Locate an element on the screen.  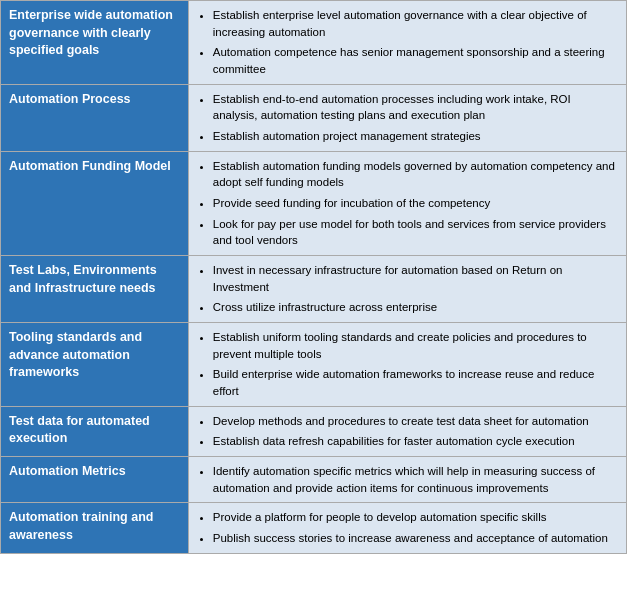
list-item: Establish enterprise level automation go… is located at coordinates (416, 24).